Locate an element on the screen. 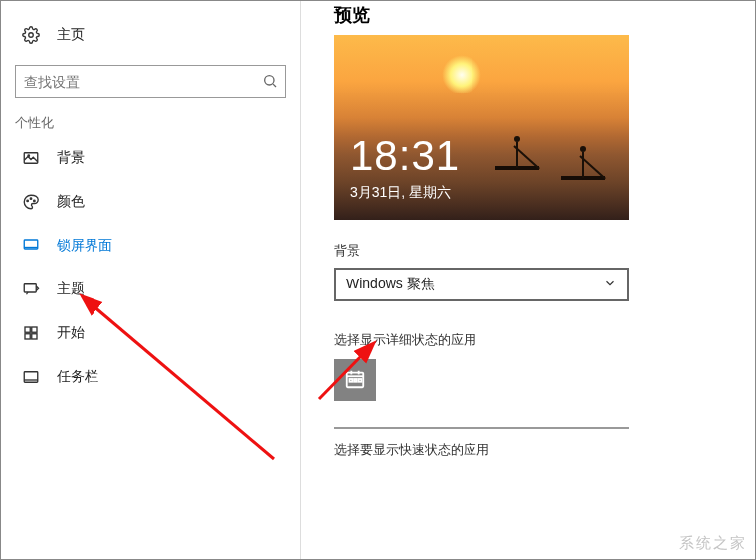 The image size is (756, 560). dropdown-value: Windows 聚焦 is located at coordinates (390, 284).